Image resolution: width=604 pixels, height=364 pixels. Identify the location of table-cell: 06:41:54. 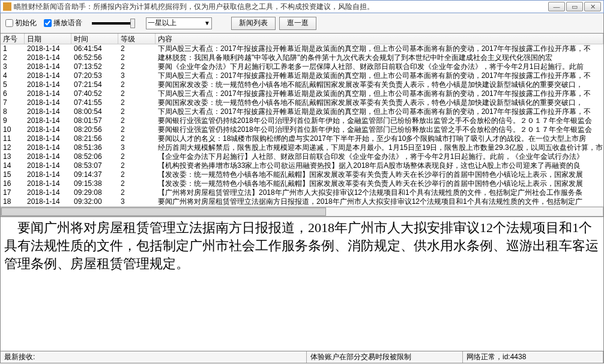
(95, 49).